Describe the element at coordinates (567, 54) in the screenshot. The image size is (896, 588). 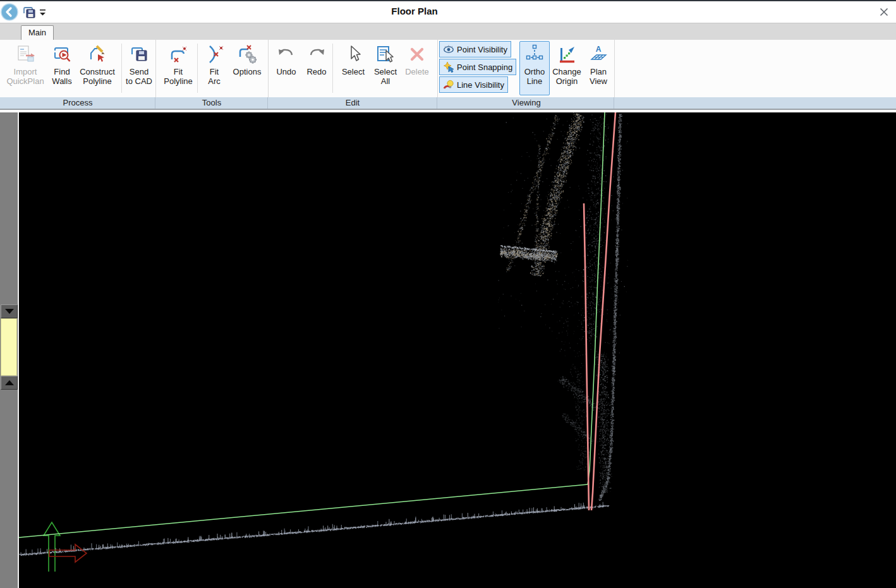
I see `change-origin-axes-icon` at that location.